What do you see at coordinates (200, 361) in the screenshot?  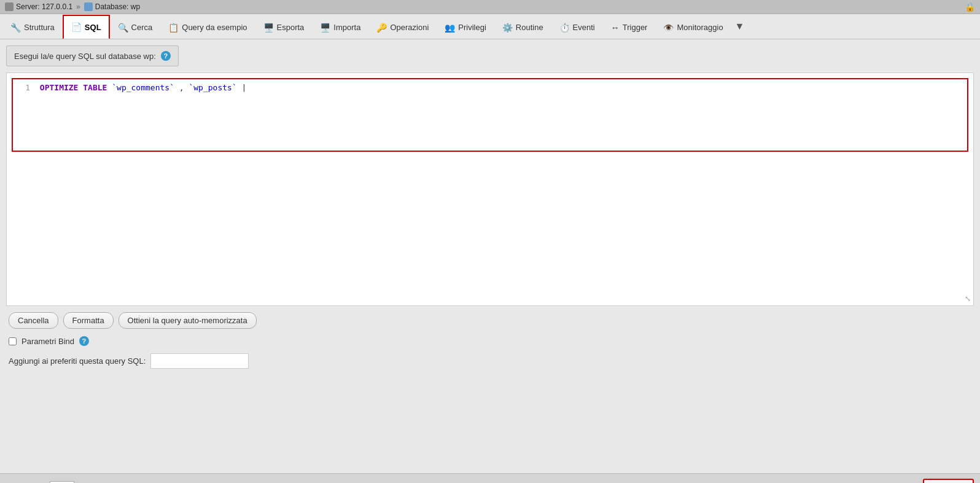 I see `favorites-input` at bounding box center [200, 361].